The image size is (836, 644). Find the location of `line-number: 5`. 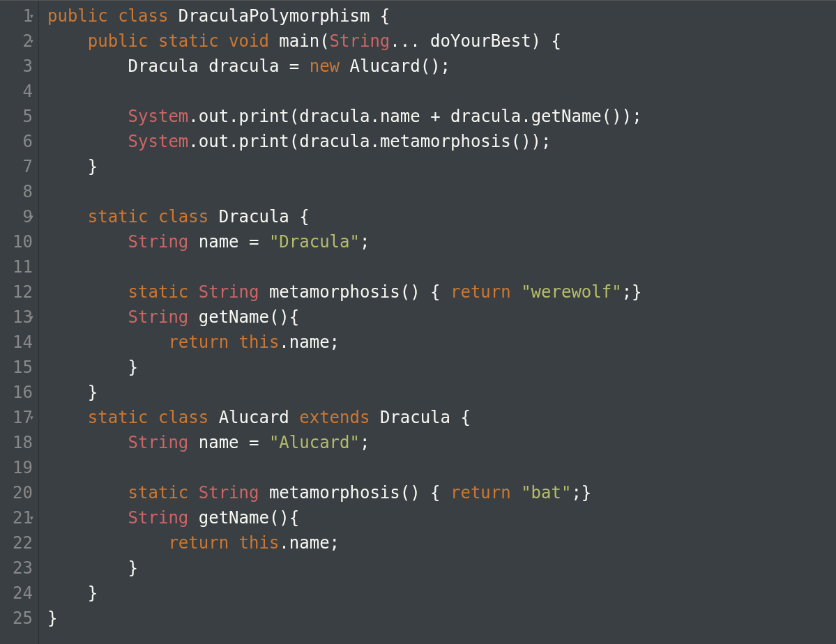

line-number: 5 is located at coordinates (18, 116).